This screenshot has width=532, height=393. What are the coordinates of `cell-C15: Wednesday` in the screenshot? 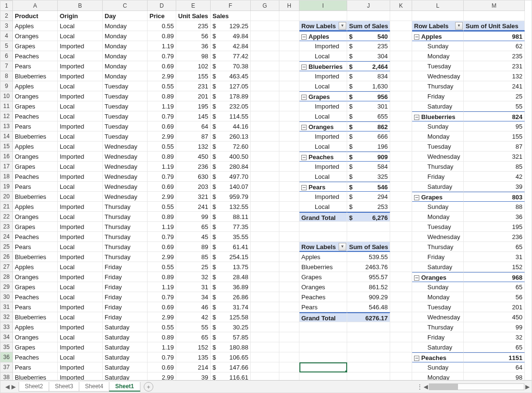 It's located at (125, 157).